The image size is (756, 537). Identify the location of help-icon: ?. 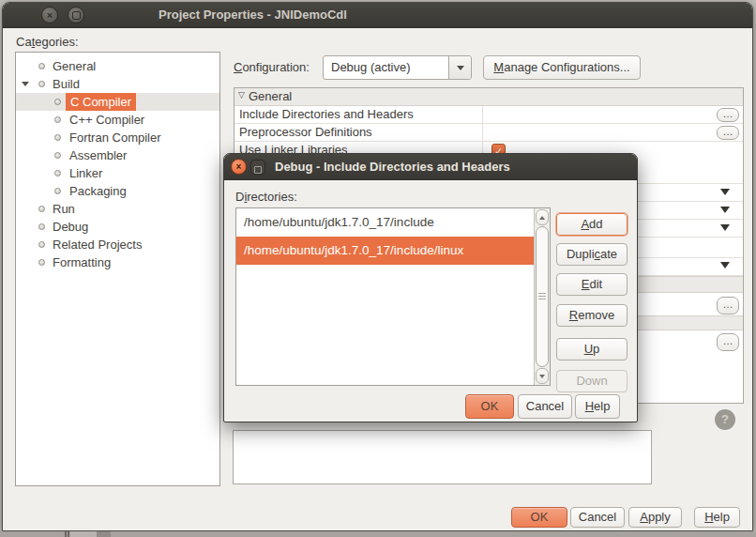
(725, 420).